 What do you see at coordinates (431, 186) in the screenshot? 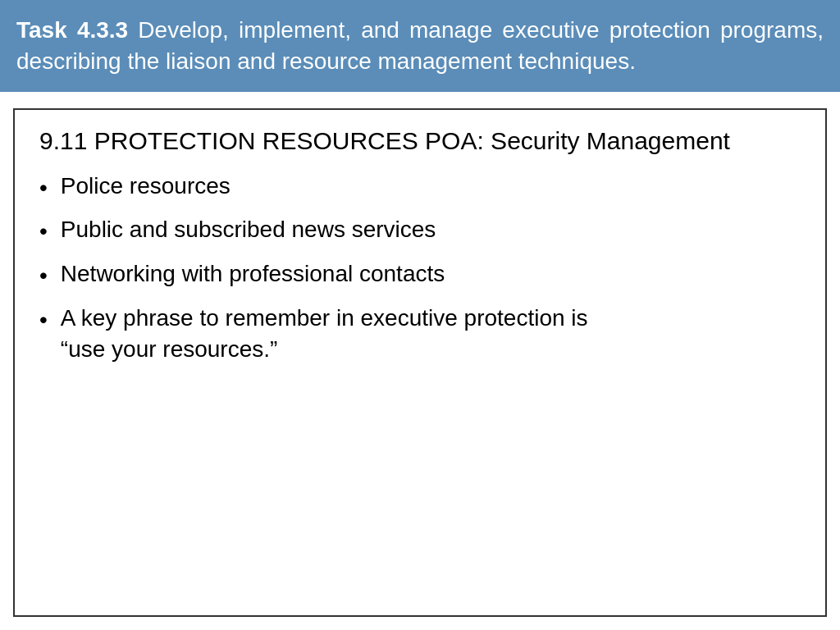
I see `bullet-text: Police resources` at bounding box center [431, 186].